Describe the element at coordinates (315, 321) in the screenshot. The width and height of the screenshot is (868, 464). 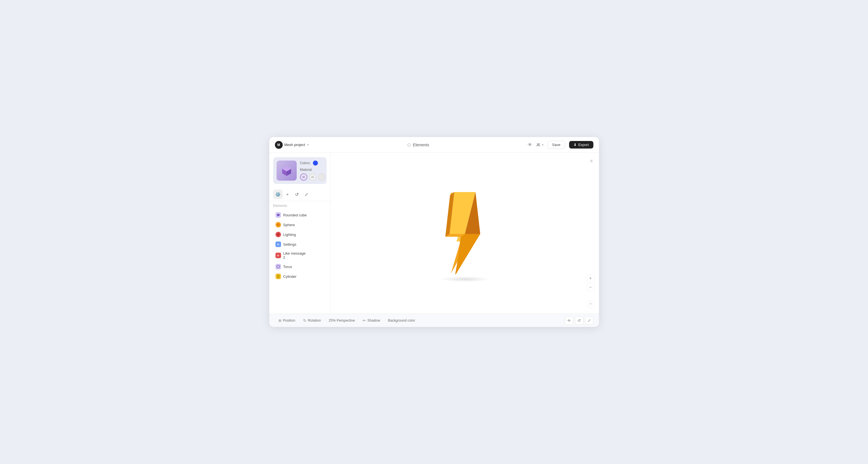
I see `rotation-label: Rotation` at that location.